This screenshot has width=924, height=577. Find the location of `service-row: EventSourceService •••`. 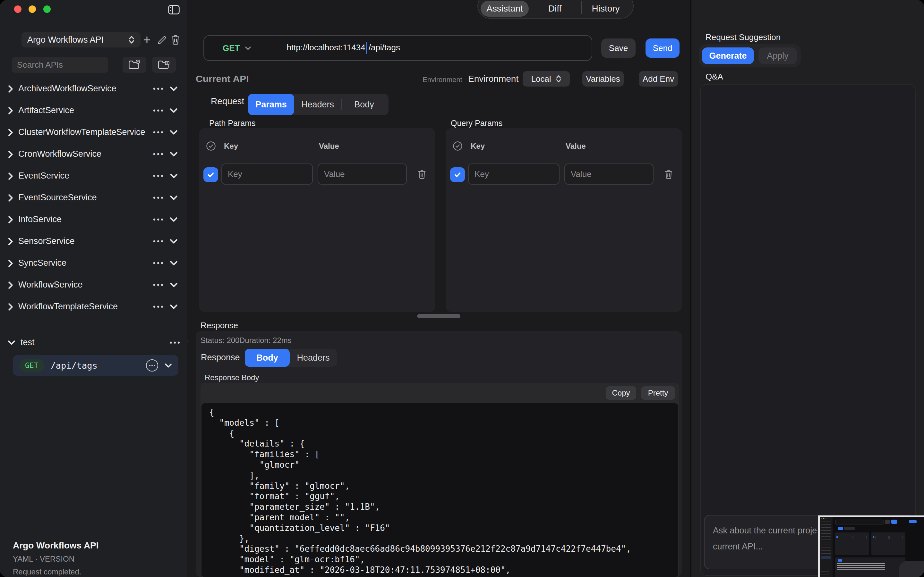

service-row: EventSourceService ••• is located at coordinates (93, 198).